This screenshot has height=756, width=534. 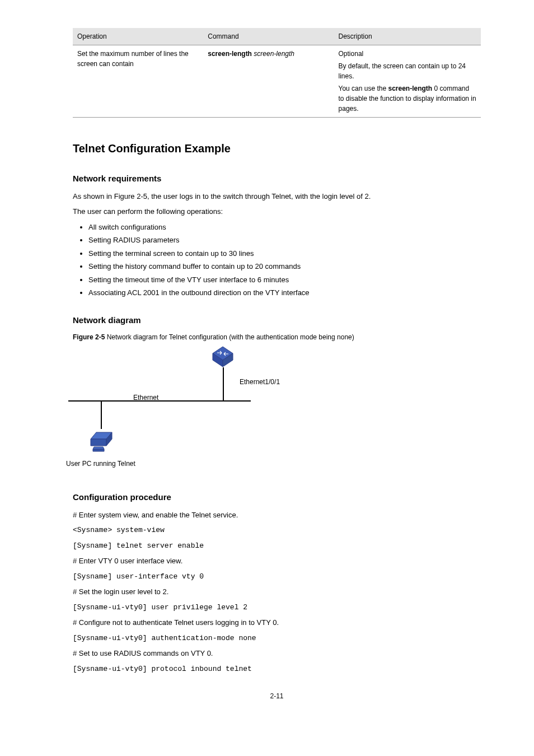 What do you see at coordinates (223, 384) in the screenshot?
I see `line-switch` at bounding box center [223, 384].